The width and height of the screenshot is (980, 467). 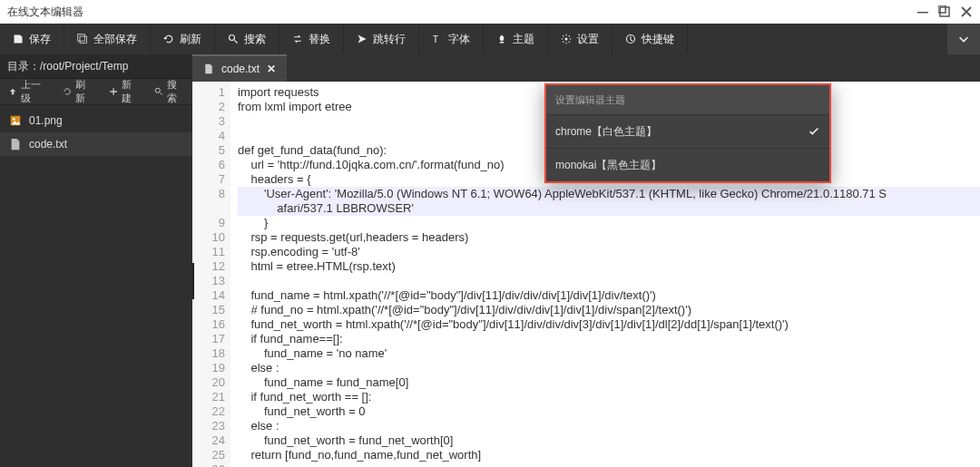 I want to click on refresh-button: 刷新, so click(x=183, y=39).